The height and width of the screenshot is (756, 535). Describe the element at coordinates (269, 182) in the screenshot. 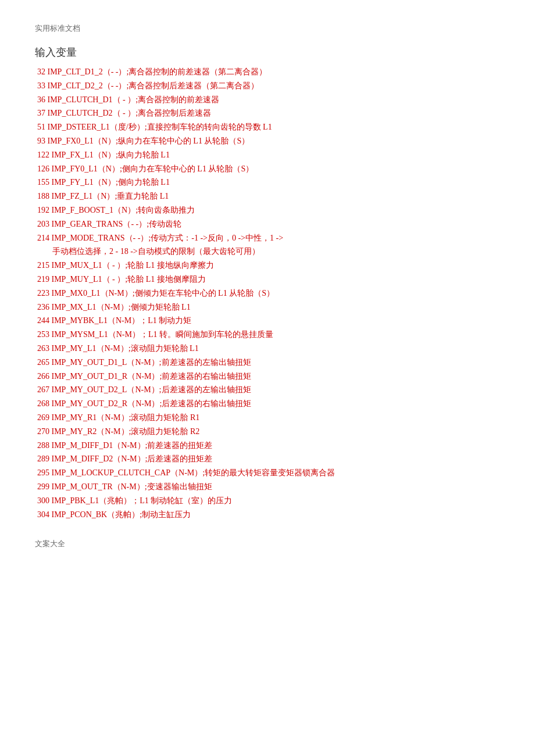

I see `list-item: 155 IMP_FY_L1（N）;侧向力轮胎 L1` at that location.